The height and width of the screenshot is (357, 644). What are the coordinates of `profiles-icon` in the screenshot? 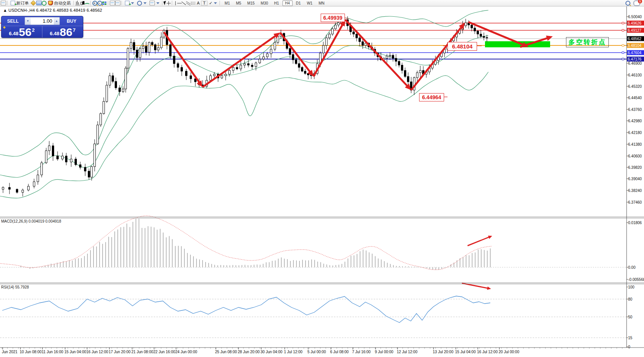 It's located at (39, 3).